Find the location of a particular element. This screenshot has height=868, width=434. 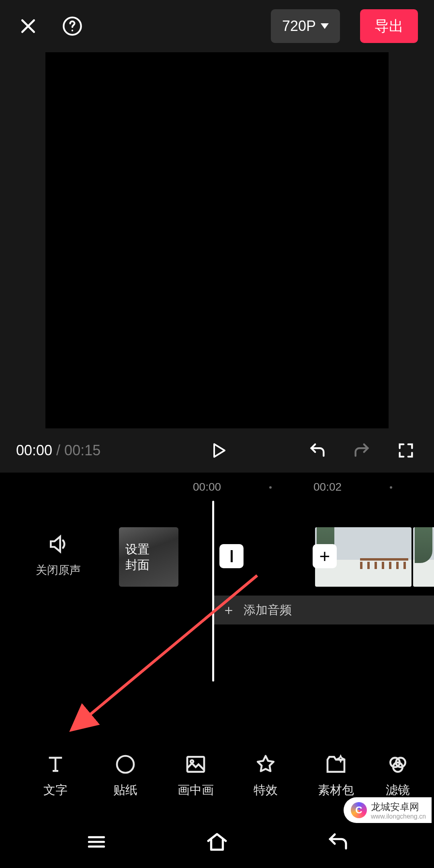

undo-button is located at coordinates (317, 450).